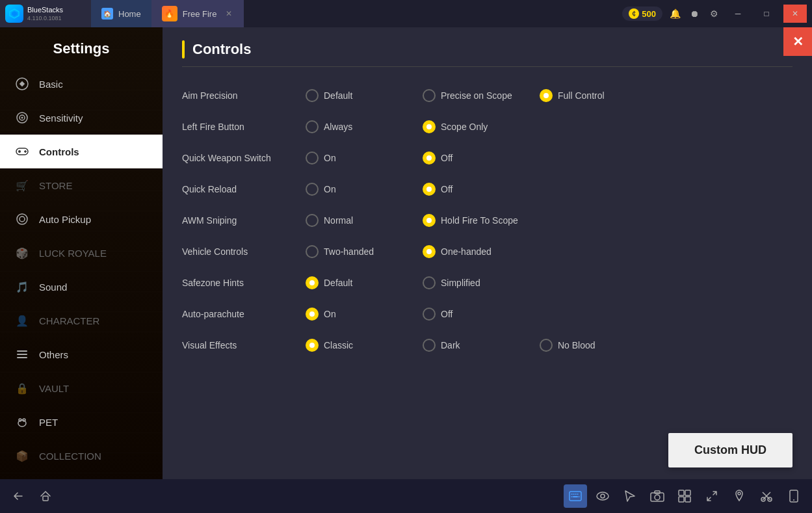  I want to click on tab-close-btn: ✕, so click(229, 14).